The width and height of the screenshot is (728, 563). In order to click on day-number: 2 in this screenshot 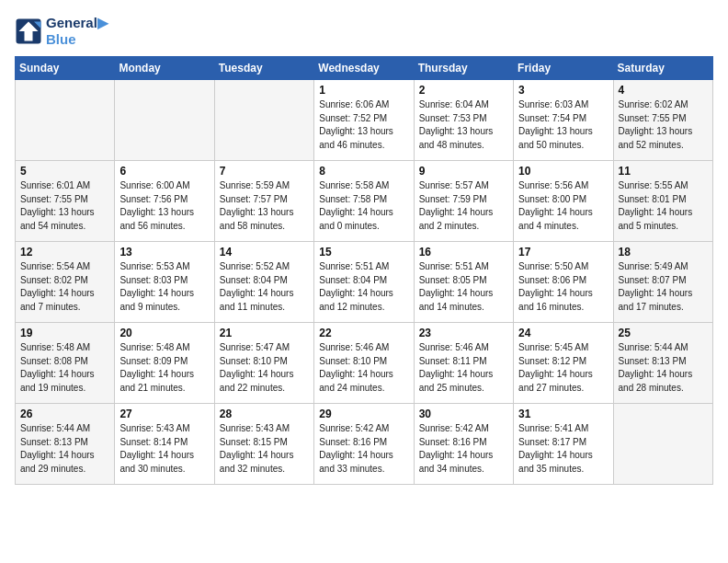, I will do `click(463, 90)`.